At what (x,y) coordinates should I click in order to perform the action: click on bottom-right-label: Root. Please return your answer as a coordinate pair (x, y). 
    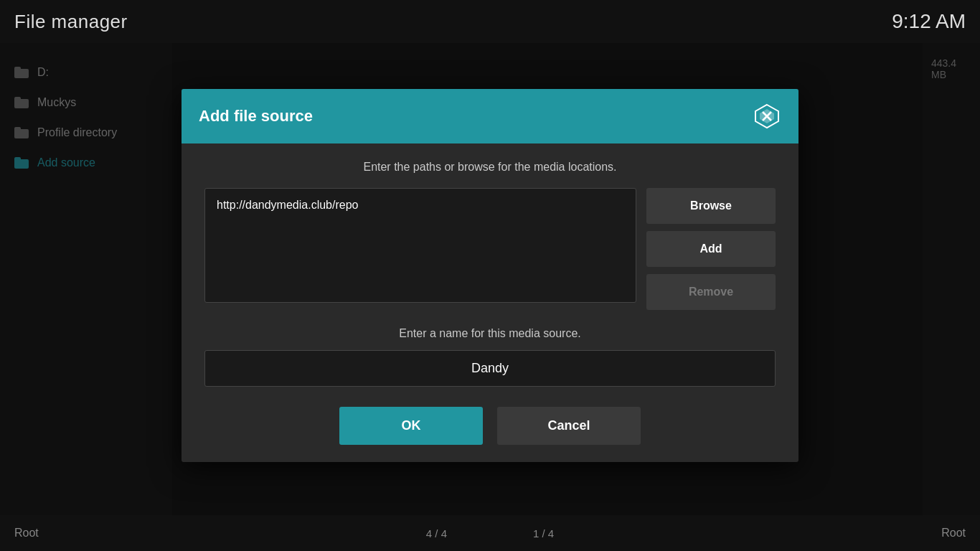
    Looking at the image, I should click on (953, 533).